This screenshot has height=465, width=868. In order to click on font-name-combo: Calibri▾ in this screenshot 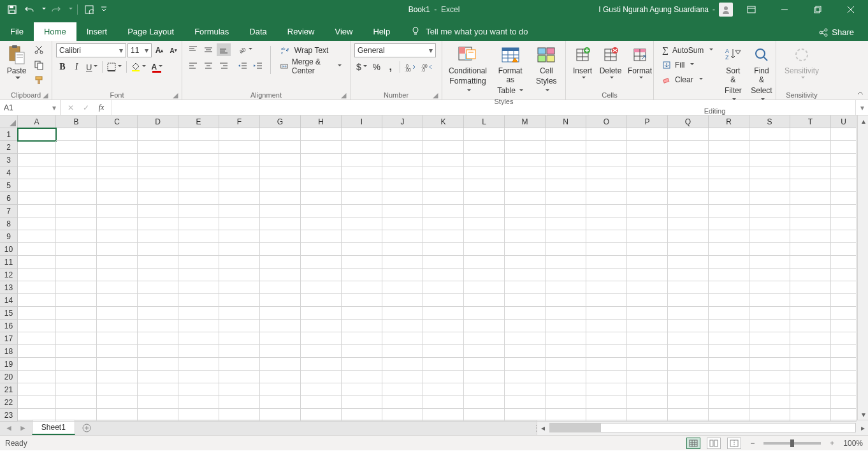, I will do `click(91, 50)`.